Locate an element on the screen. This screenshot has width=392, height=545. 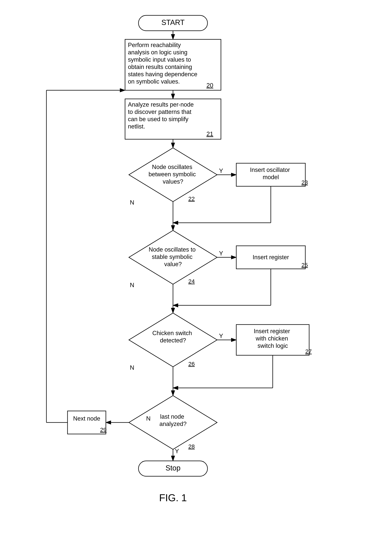
box29-num: 29 is located at coordinates (103, 430).